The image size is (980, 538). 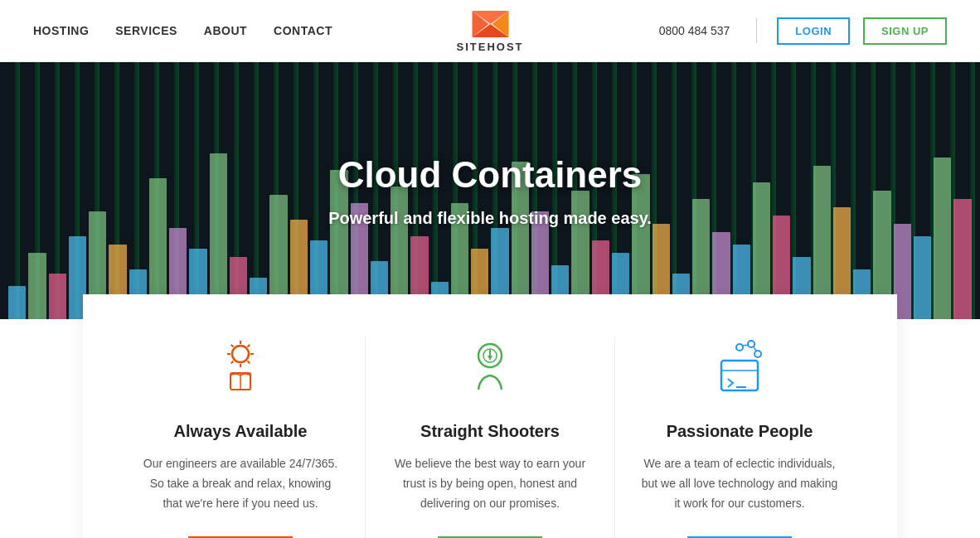 What do you see at coordinates (146, 31) in the screenshot?
I see `nav-services: SERVICES` at bounding box center [146, 31].